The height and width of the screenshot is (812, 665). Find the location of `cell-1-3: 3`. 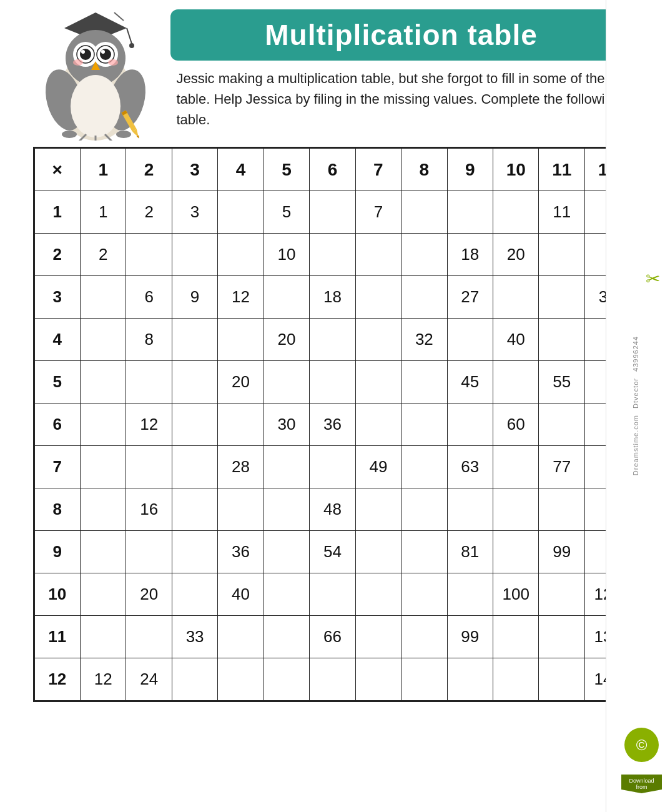

cell-1-3: 3 is located at coordinates (195, 212).